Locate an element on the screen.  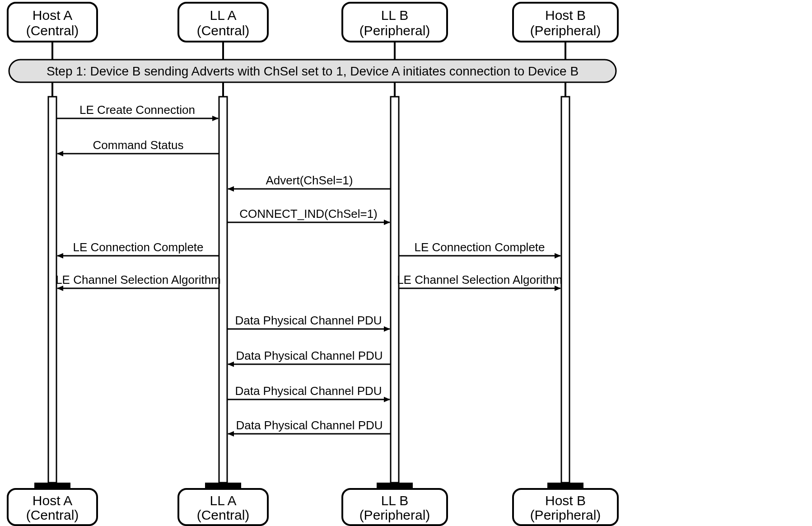
footer-ll-b-line1: LL B is located at coordinates (395, 501).